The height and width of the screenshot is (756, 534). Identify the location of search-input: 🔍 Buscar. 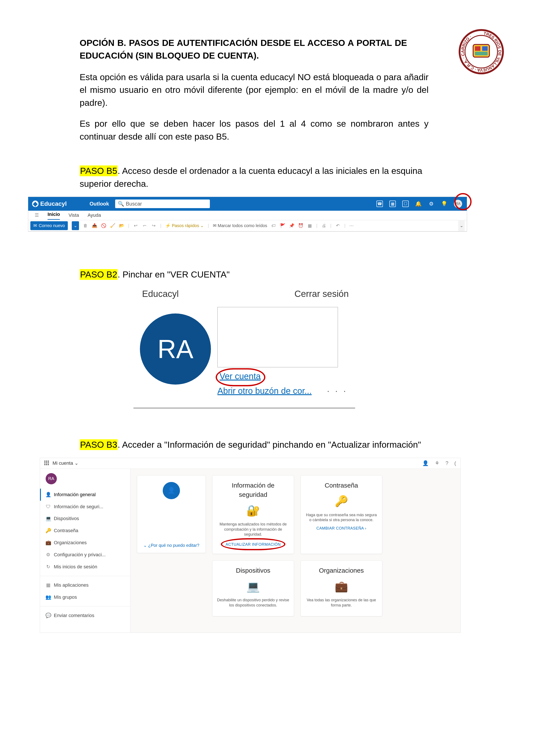
(163, 204).